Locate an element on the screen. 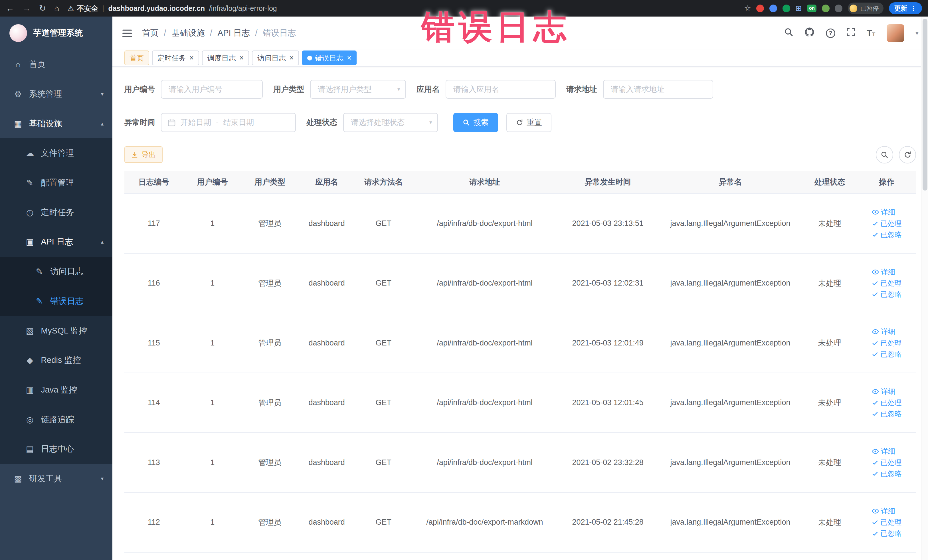 This screenshot has width=928, height=560. cell-user-type: 管理员 is located at coordinates (270, 224).